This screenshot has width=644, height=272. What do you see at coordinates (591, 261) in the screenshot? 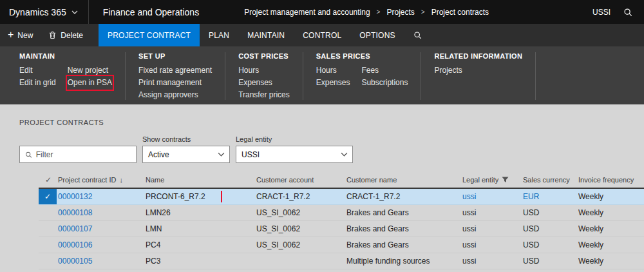
I see `cell-value-invoice-frequency: Weekly` at bounding box center [591, 261].